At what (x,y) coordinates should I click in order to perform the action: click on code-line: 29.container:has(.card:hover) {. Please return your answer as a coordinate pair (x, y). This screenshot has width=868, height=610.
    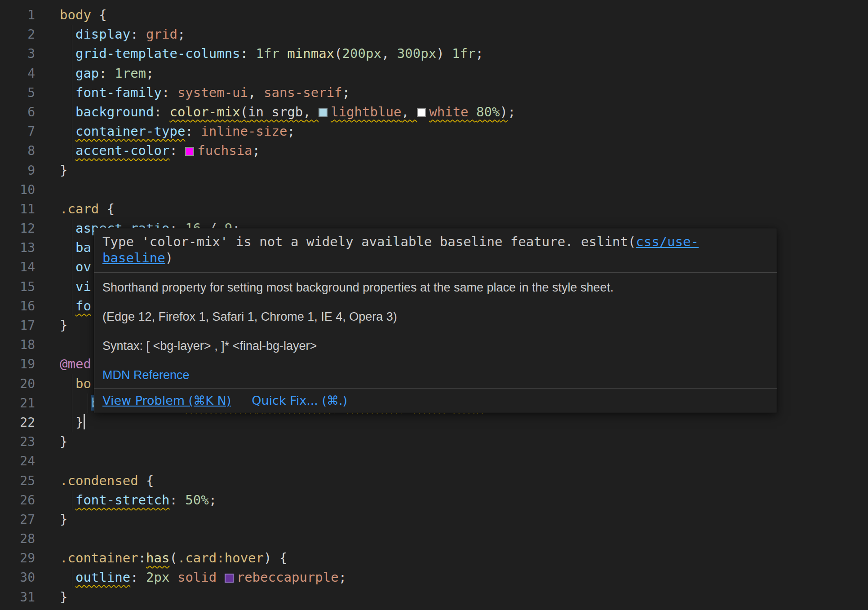
    Looking at the image, I should click on (434, 558).